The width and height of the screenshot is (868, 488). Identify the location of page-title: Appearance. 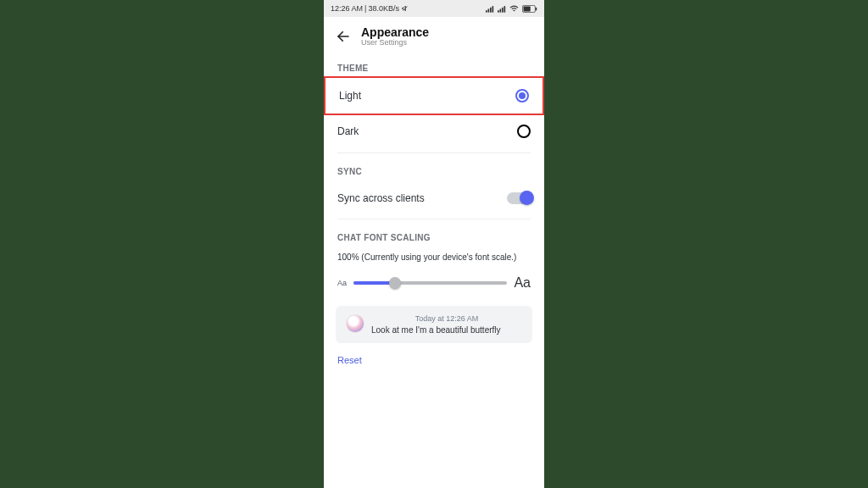
(395, 32).